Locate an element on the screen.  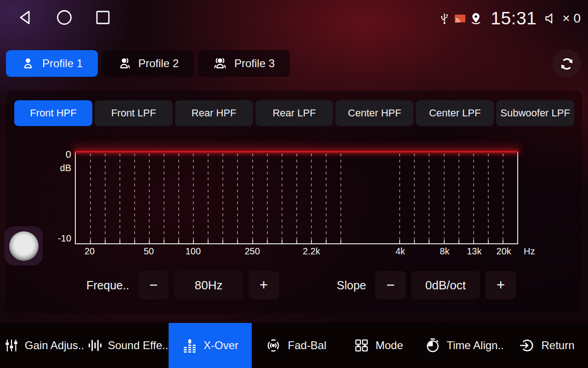
x-tick-label: 8k is located at coordinates (445, 251).